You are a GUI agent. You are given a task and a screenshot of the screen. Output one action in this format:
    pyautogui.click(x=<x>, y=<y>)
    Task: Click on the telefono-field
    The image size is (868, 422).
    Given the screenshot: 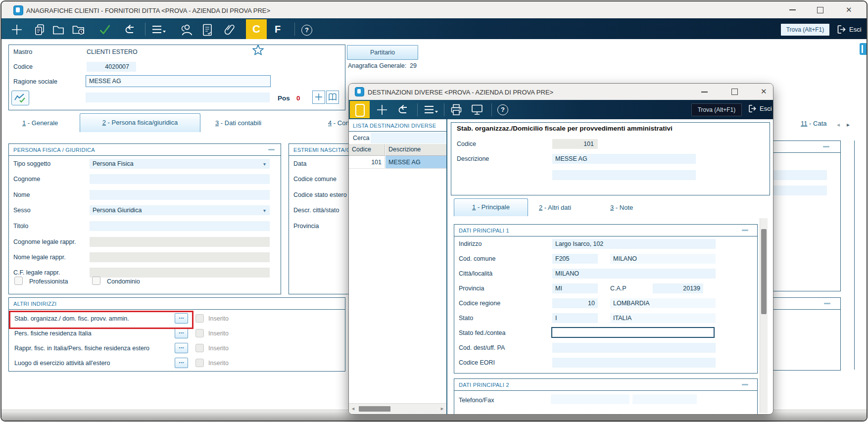 What is the action you would take?
    pyautogui.click(x=590, y=399)
    